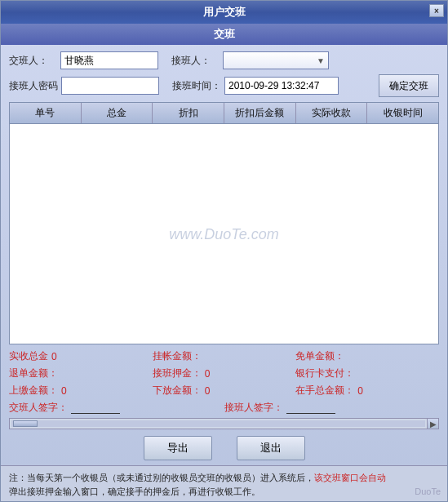 Image resolution: width=448 pixels, height=502 pixels. Describe the element at coordinates (403, 113) in the screenshot. I see `col-cashier-time: 收银时间` at that location.